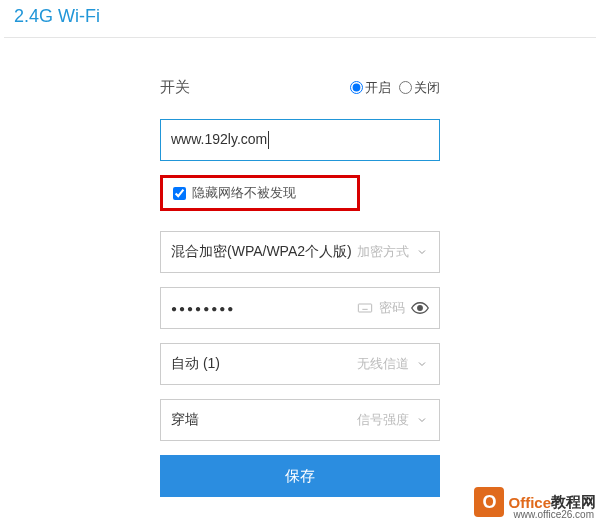 The height and width of the screenshot is (519, 600). I want to click on radio-off-input, so click(406, 88).